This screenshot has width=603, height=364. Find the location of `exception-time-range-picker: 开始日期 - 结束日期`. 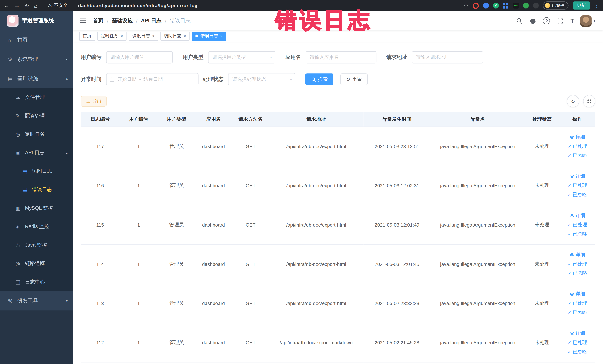

exception-time-range-picker: 开始日期 - 结束日期 is located at coordinates (152, 79).